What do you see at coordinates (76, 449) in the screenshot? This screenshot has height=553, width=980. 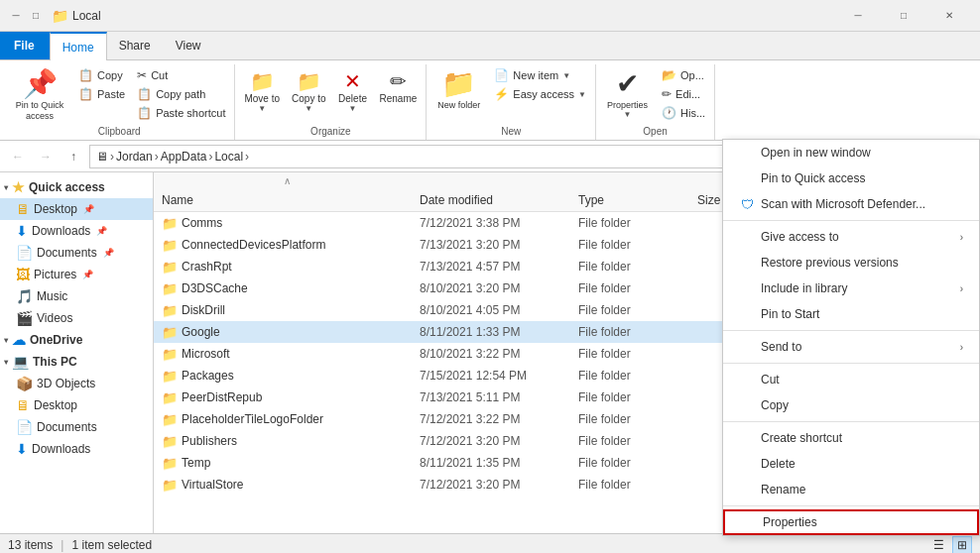 I see `sidebar-item-downloads-pc: ⬇ Downloads` at bounding box center [76, 449].